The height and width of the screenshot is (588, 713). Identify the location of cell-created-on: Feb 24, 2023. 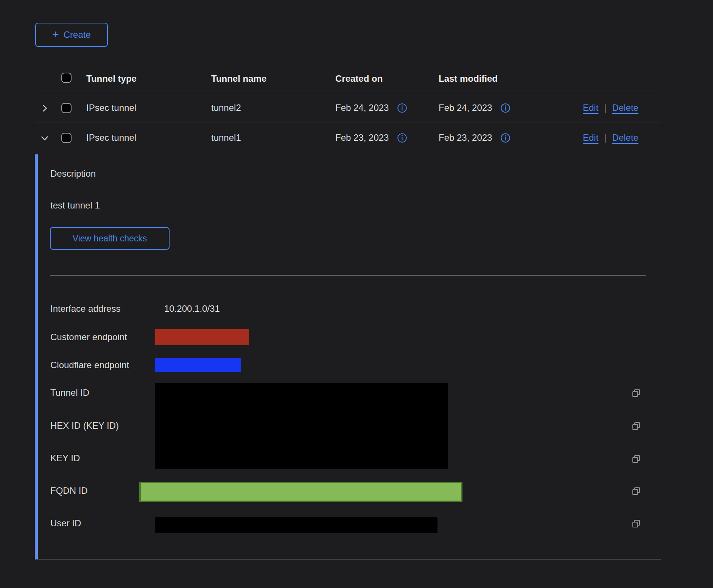
(371, 108).